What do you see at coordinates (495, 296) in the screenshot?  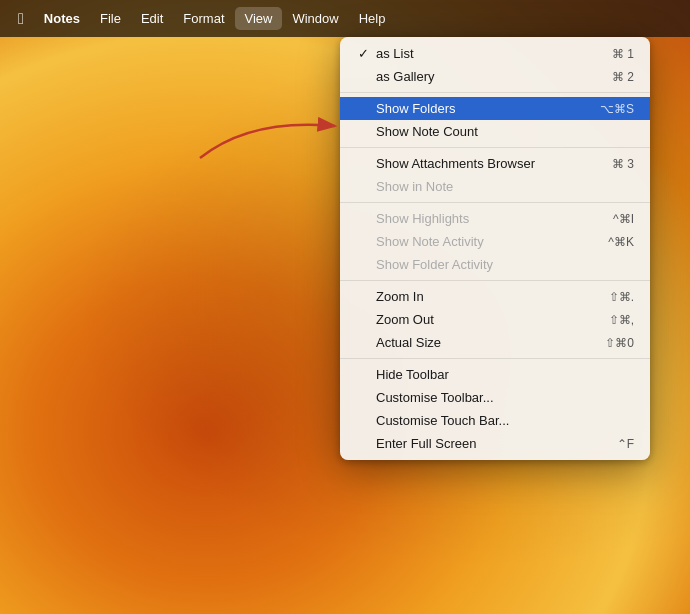 I see `menu-item-zoom-in: Zoom In ⇧⌘.` at bounding box center [495, 296].